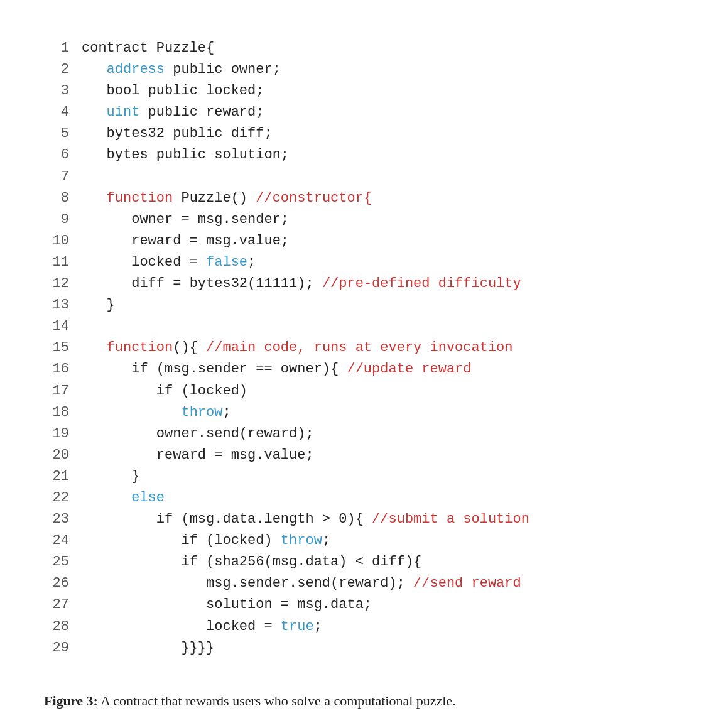 The width and height of the screenshot is (716, 728). Describe the element at coordinates (214, 198) in the screenshot. I see `token: Puzzle()` at that location.